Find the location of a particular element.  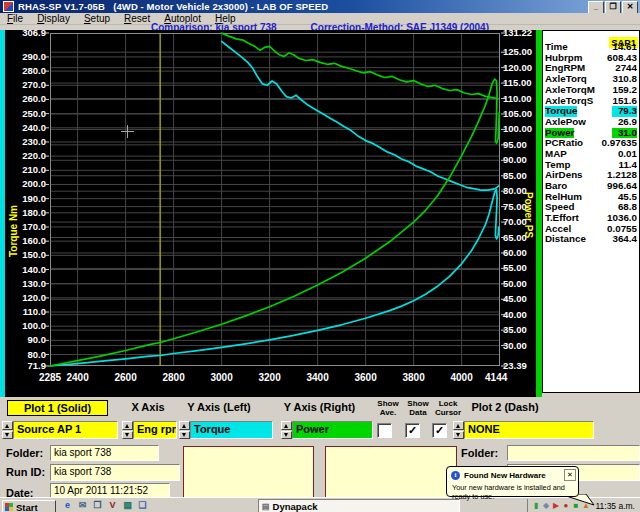

x-axis-tick: 3600 is located at coordinates (366, 378).